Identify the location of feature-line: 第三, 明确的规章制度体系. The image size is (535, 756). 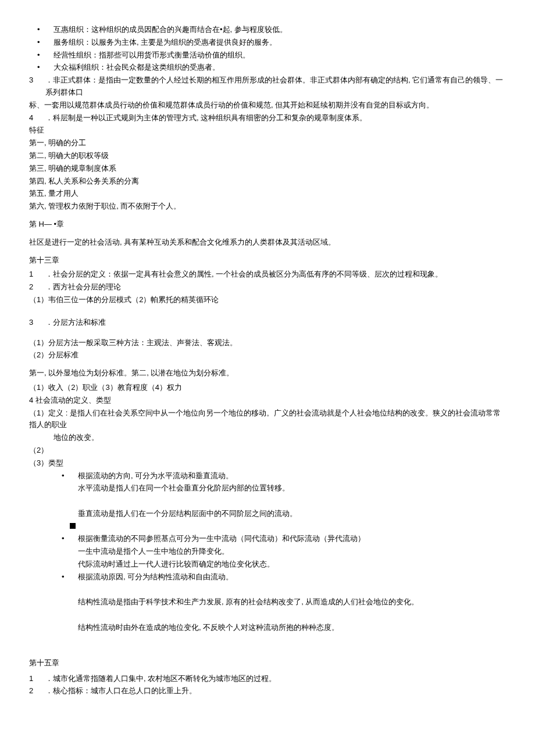
(268, 169).